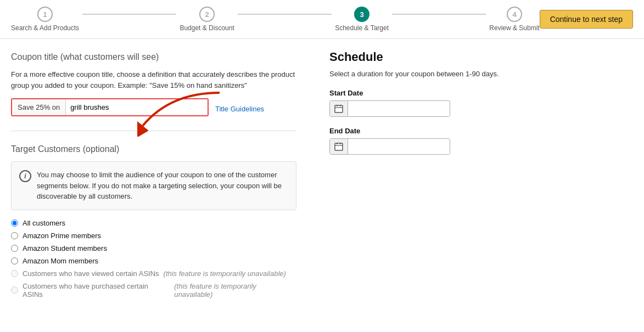 The image size is (644, 332). What do you see at coordinates (399, 147) in the screenshot?
I see `end-date-input` at bounding box center [399, 147].